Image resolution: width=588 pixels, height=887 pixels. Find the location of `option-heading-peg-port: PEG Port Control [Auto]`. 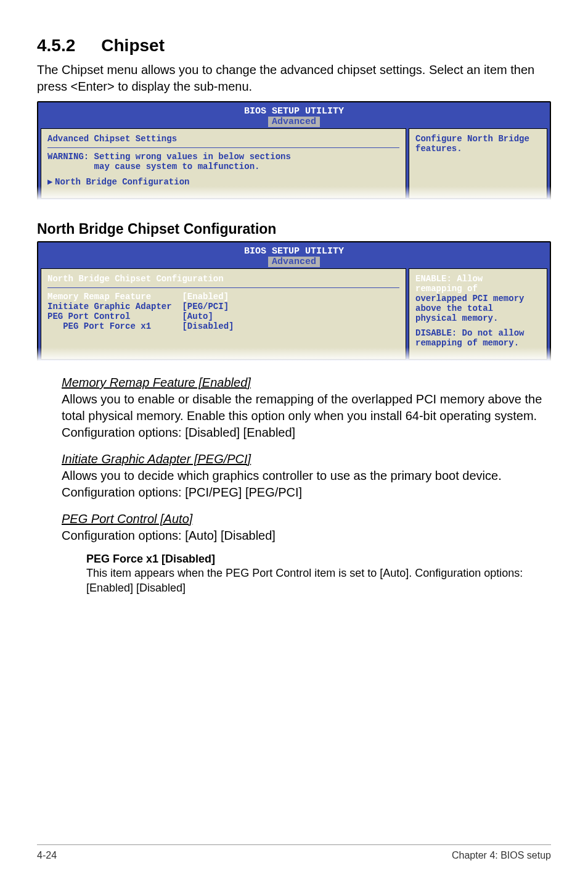

option-heading-peg-port: PEG Port Control [Auto] is located at coordinates (306, 519).